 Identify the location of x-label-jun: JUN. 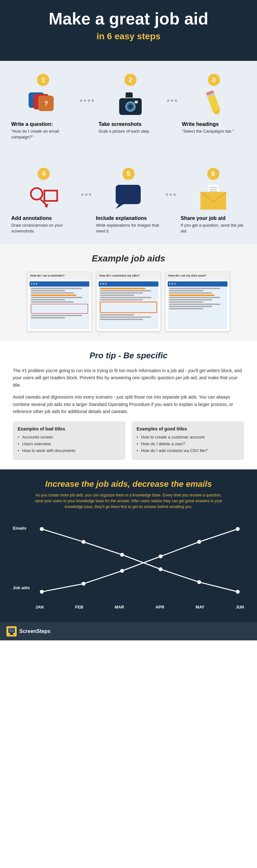
(240, 607).